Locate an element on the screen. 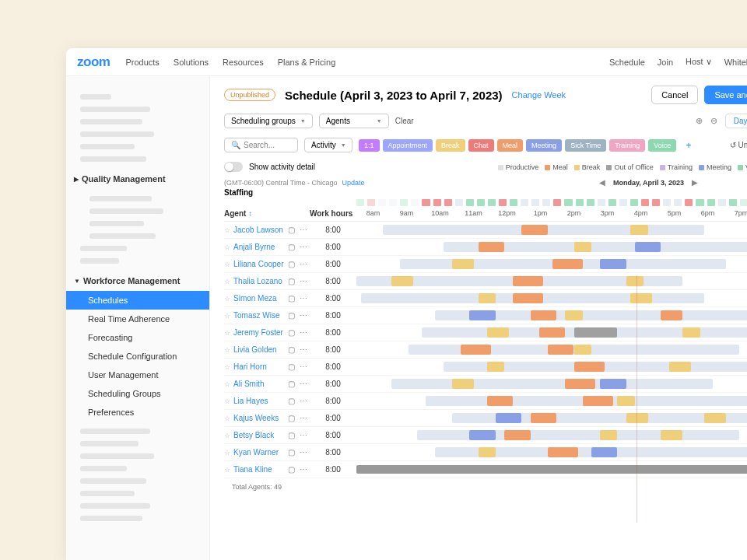 This screenshot has height=560, width=747. agent-name-link: Kajus Weeks is located at coordinates (260, 418).